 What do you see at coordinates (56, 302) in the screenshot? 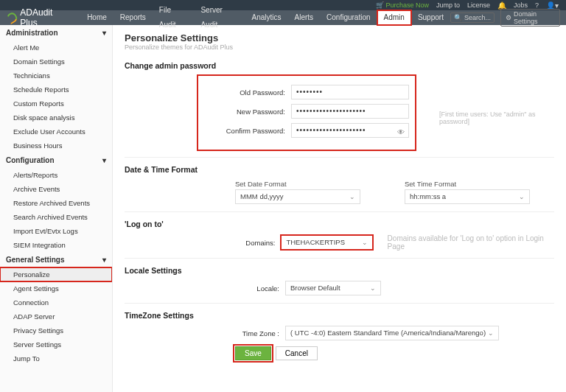
I see `sidebar-item-connection: Connection` at bounding box center [56, 302].